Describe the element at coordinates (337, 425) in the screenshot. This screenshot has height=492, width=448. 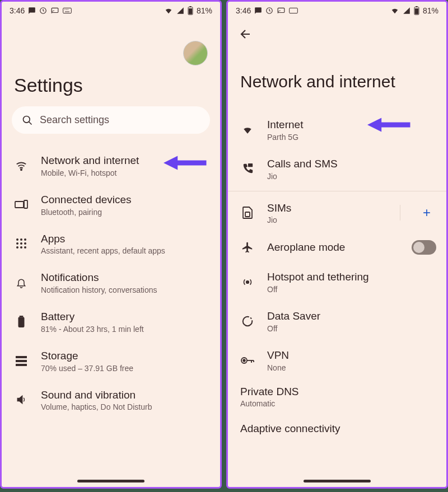
I see `adaptive-title: Adaptive connectivity` at that location.